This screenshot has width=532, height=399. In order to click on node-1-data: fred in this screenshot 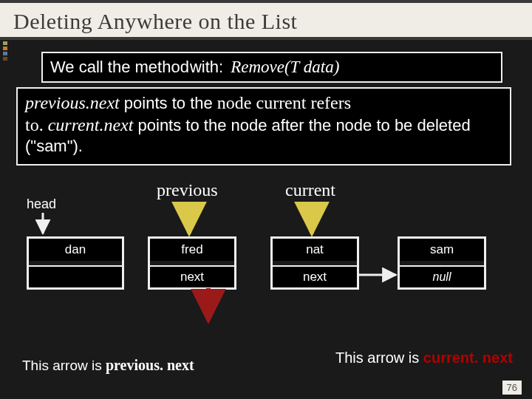, I will do `click(192, 250)`.